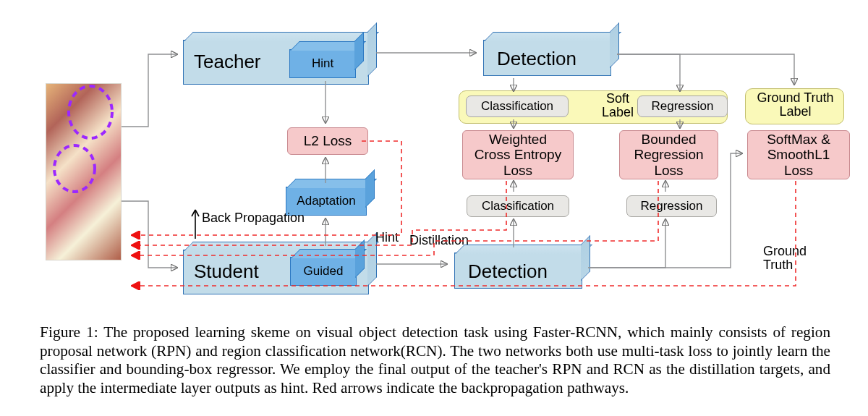  Describe the element at coordinates (387, 237) in the screenshot. I see `hint-annotation: Hint` at that location.